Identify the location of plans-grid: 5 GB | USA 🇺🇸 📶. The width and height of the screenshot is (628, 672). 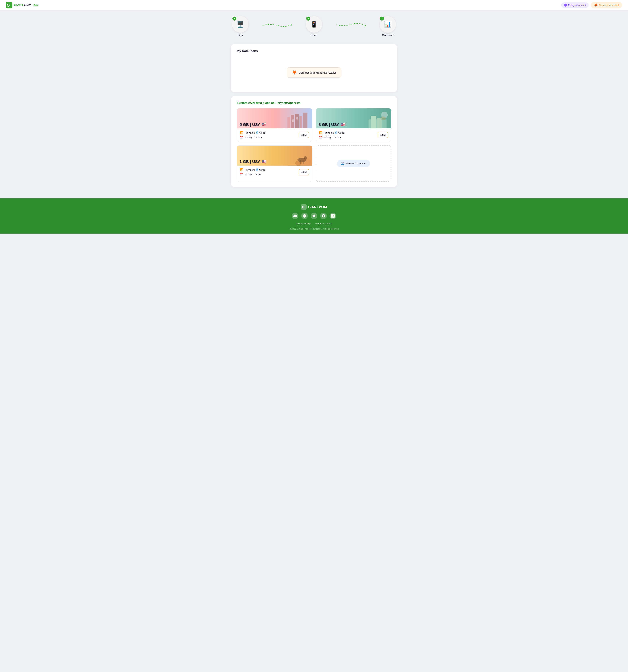
(314, 145).